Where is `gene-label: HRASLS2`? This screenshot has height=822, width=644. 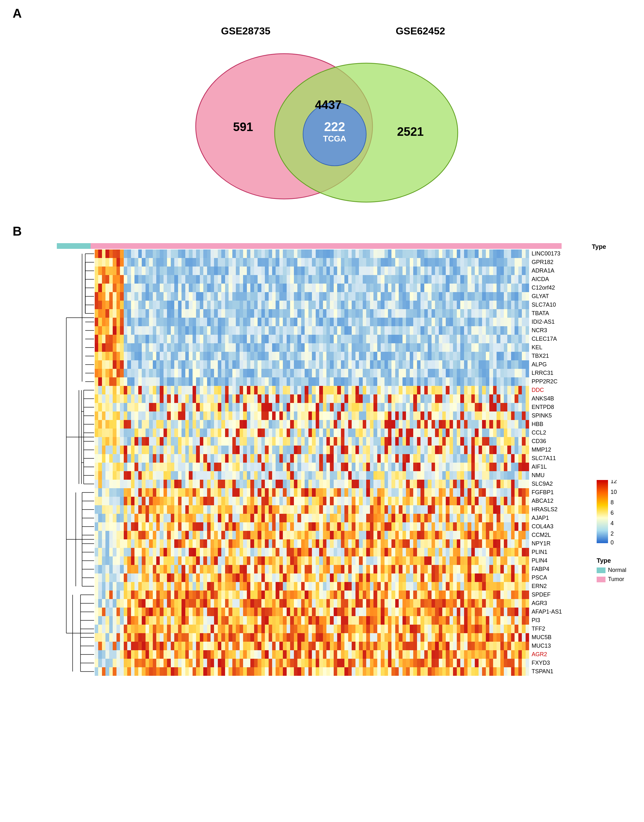
gene-label: HRASLS2 is located at coordinates (547, 510).